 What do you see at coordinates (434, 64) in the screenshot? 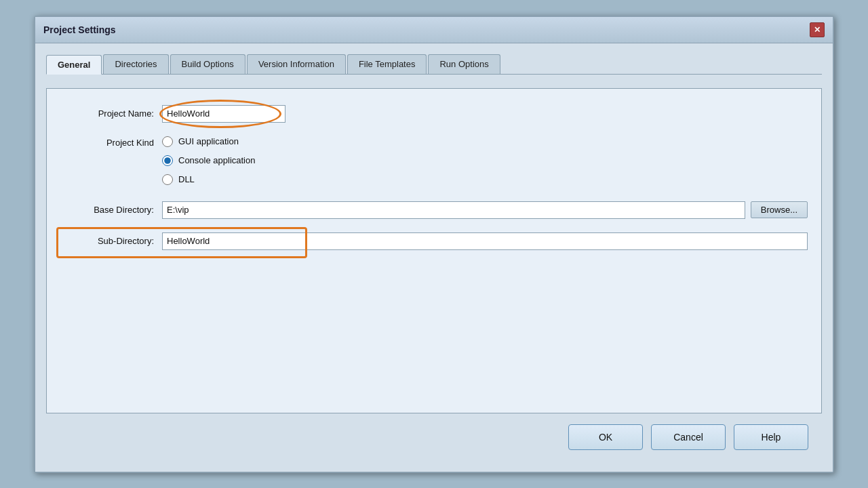
I see `tab-bar: General Directories Build Options Versio…` at bounding box center [434, 64].